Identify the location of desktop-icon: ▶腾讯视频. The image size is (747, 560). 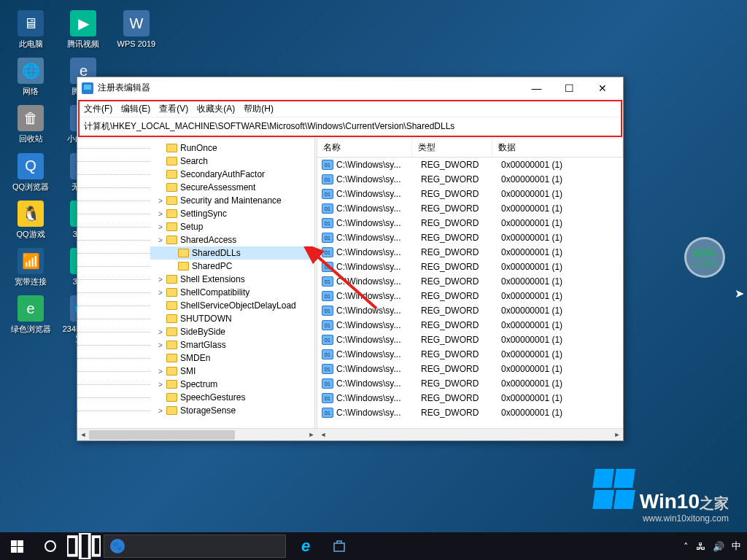
(83, 29).